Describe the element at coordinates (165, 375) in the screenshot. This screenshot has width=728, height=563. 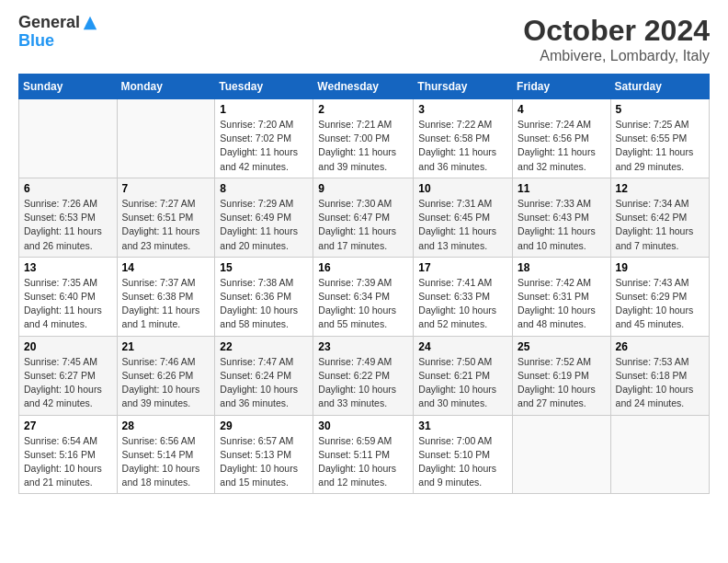
I see `table-row: 21Sunrise: 7:46 AMSunset: 6:26 PMDayligh…` at that location.